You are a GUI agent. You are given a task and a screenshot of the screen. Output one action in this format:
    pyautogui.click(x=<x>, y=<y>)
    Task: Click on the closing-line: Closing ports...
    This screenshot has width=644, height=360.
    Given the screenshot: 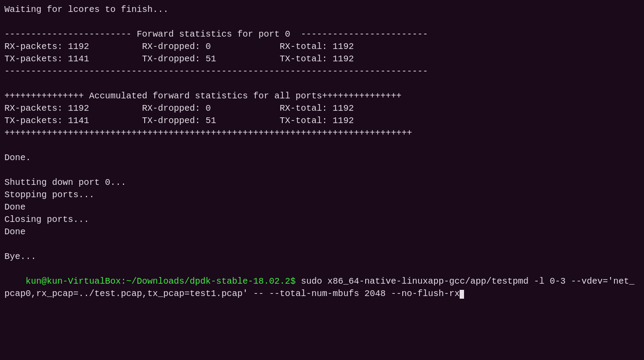 What is the action you would take?
    pyautogui.click(x=322, y=220)
    